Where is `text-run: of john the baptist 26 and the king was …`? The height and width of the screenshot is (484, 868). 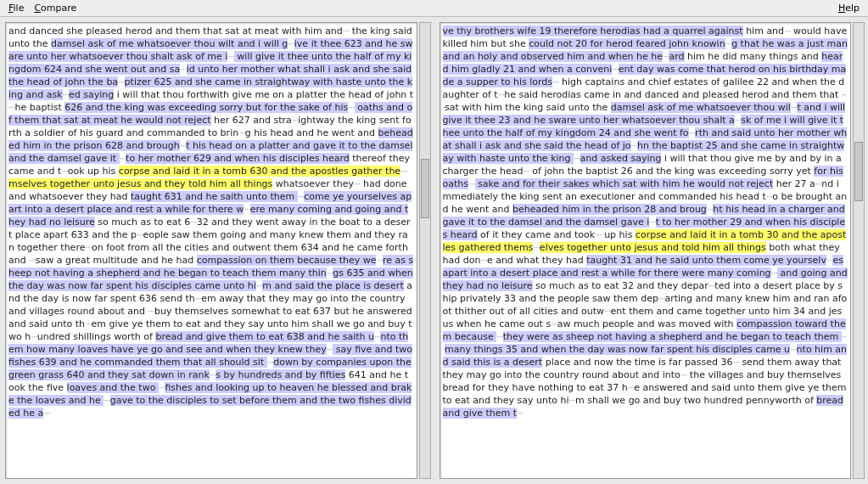 text-run: of john the baptist 26 and the king was … is located at coordinates (672, 172).